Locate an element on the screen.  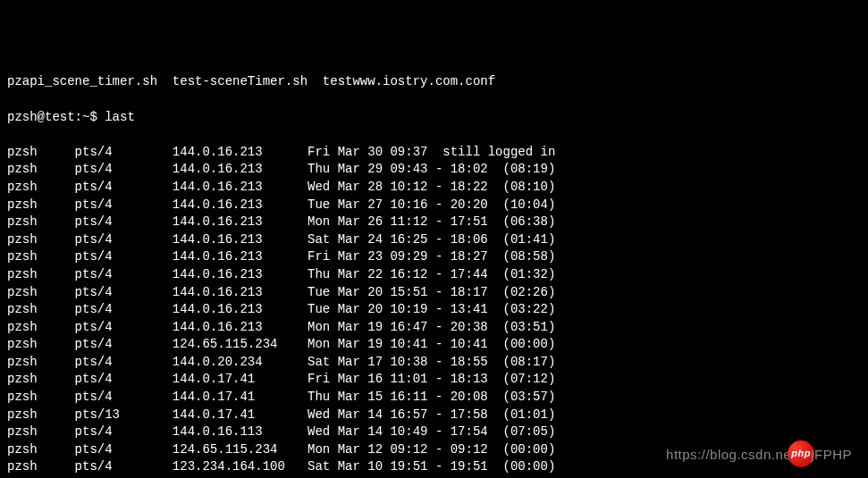
login-record: pzsh pts/4 144.0.16.213 Tue Mar 20 15:51… is located at coordinates (434, 293).